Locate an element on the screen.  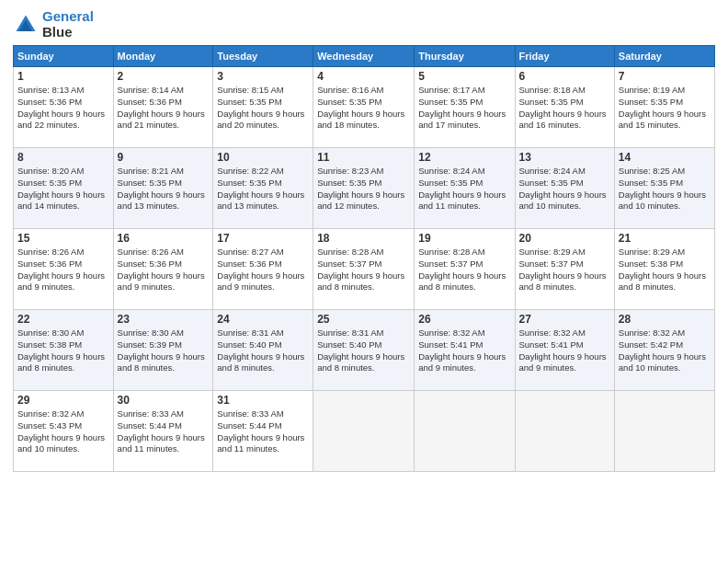
day-number: 23 is located at coordinates (164, 319).